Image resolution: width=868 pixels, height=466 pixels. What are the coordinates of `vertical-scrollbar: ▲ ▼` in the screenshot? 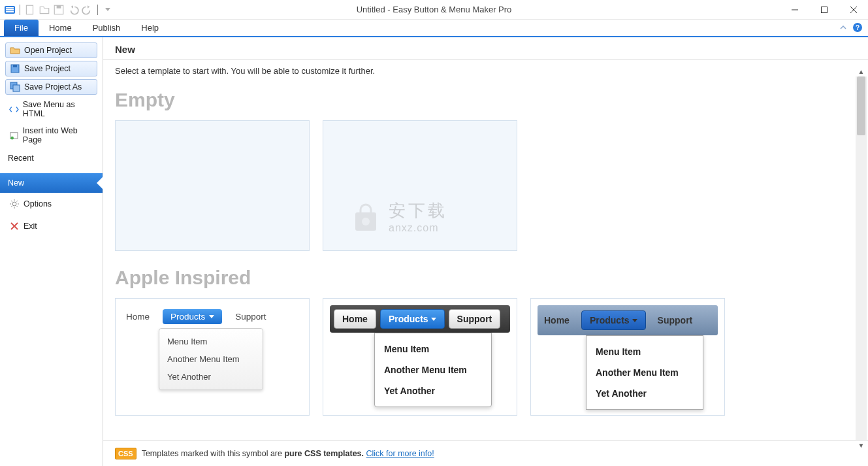 It's located at (861, 258).